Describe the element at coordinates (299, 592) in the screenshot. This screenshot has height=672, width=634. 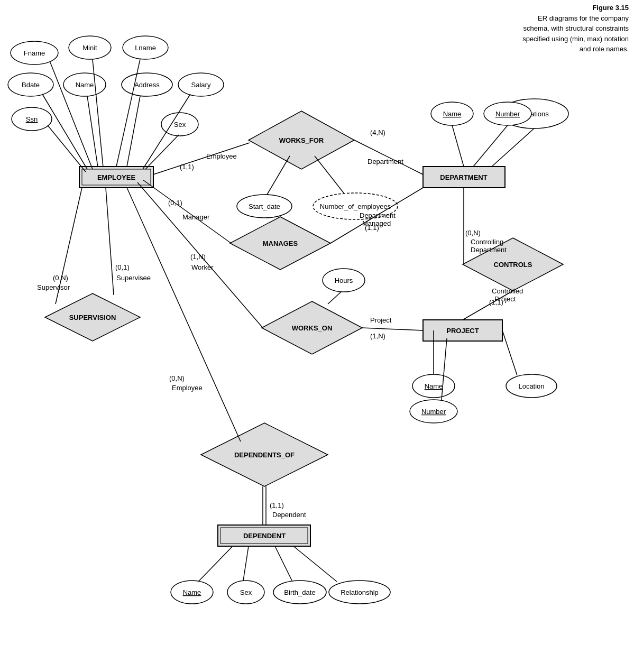
I see `birth-date-label: Birth_date` at that location.